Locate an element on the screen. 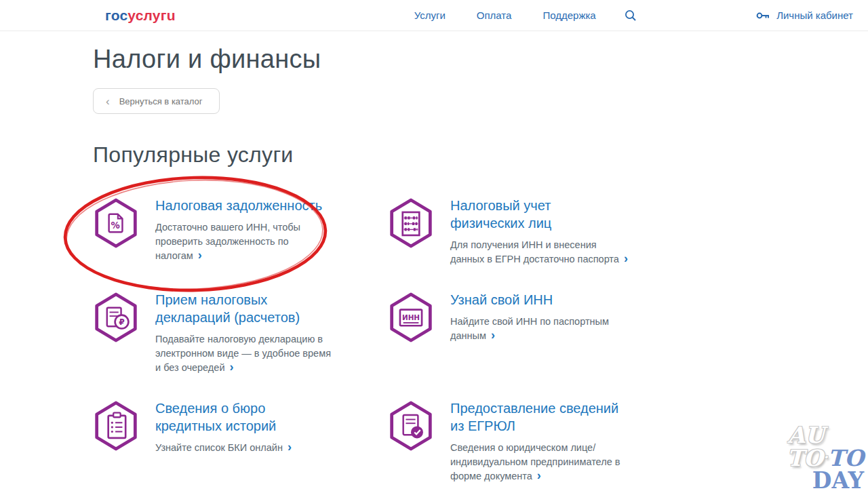  service-description: Сведения о юридическом лице/ индивидуаль… is located at coordinates (535, 462).